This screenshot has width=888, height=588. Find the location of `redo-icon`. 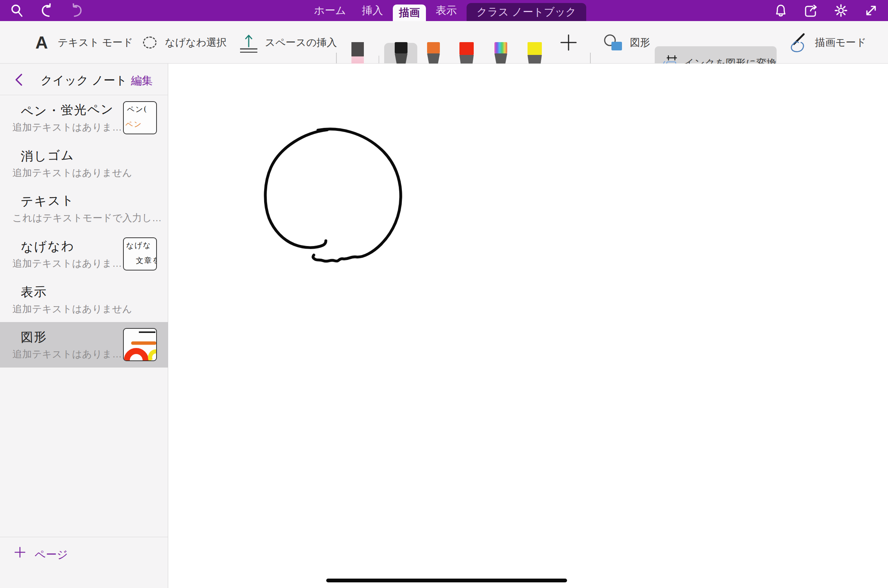

redo-icon is located at coordinates (77, 11).